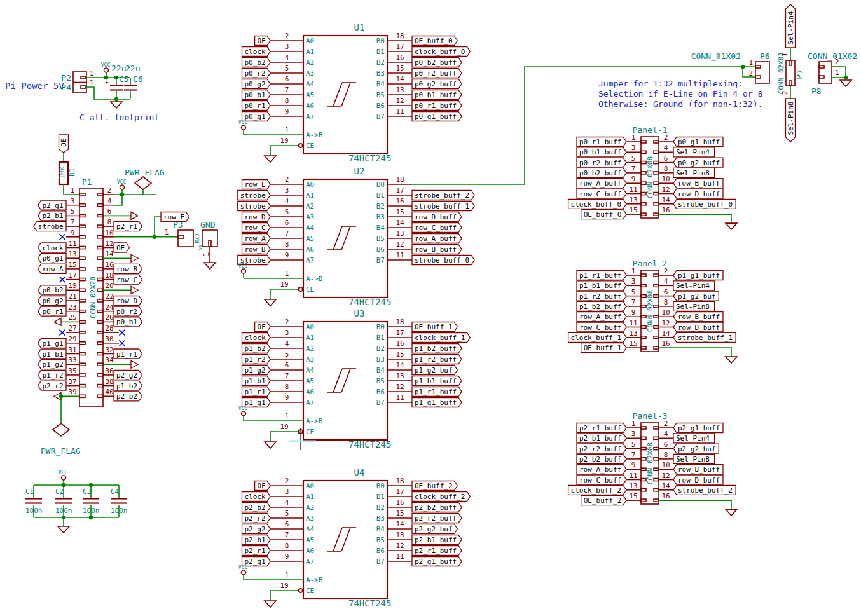  Describe the element at coordinates (381, 84) in the screenshot. I see `pin-name: B4` at that location.